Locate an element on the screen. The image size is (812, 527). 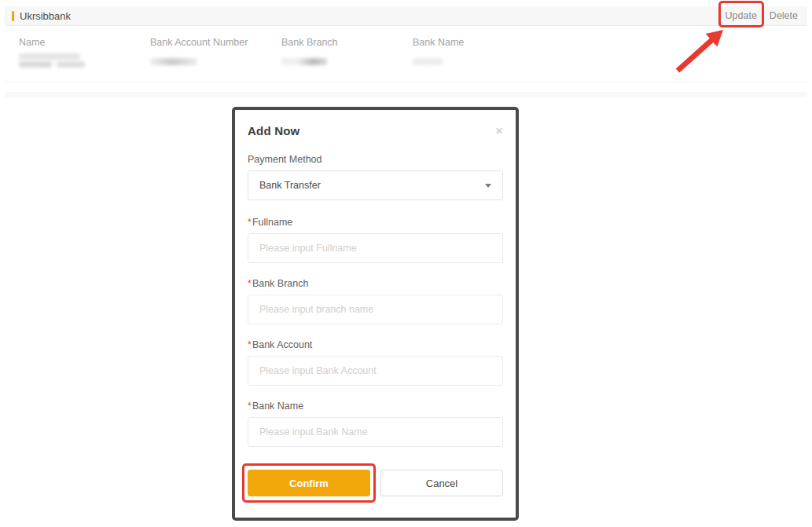
fullname-group: *Fullname is located at coordinates (376, 240).